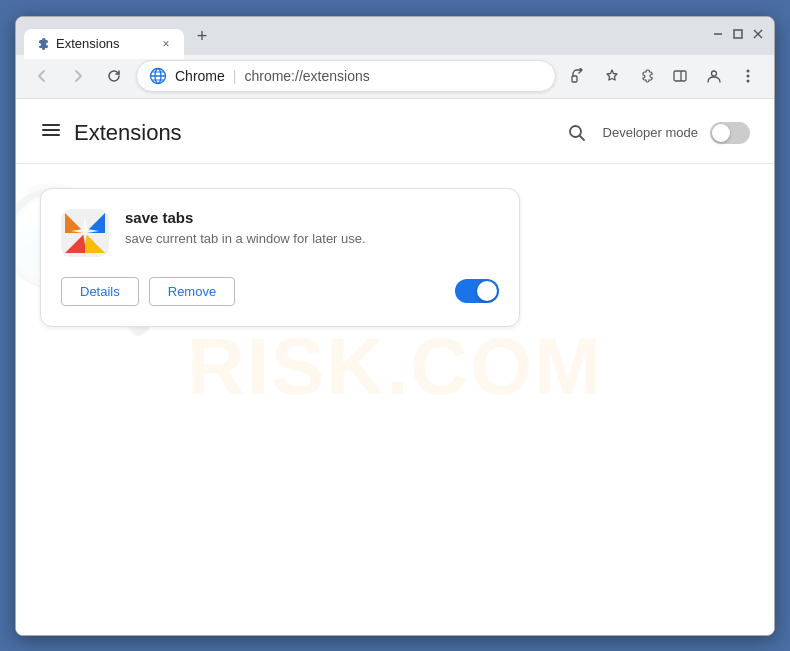  Describe the element at coordinates (111, 132) in the screenshot. I see `extensions-title-area: Extensions` at that location.